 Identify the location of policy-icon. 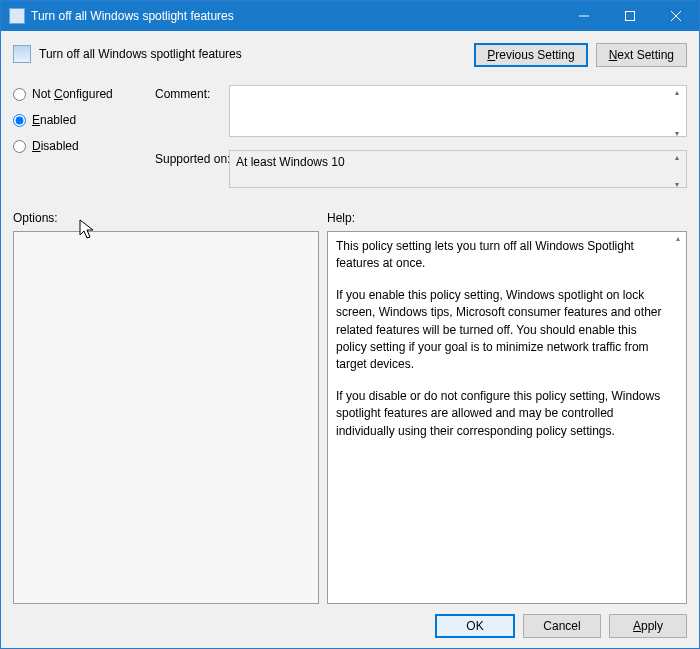
(22, 54).